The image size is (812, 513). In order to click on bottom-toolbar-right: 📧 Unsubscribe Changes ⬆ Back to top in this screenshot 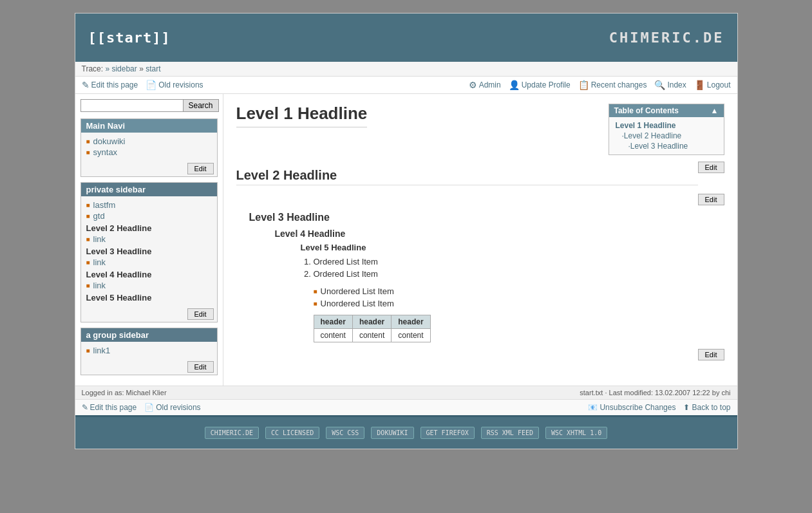, I will do `click(659, 407)`.